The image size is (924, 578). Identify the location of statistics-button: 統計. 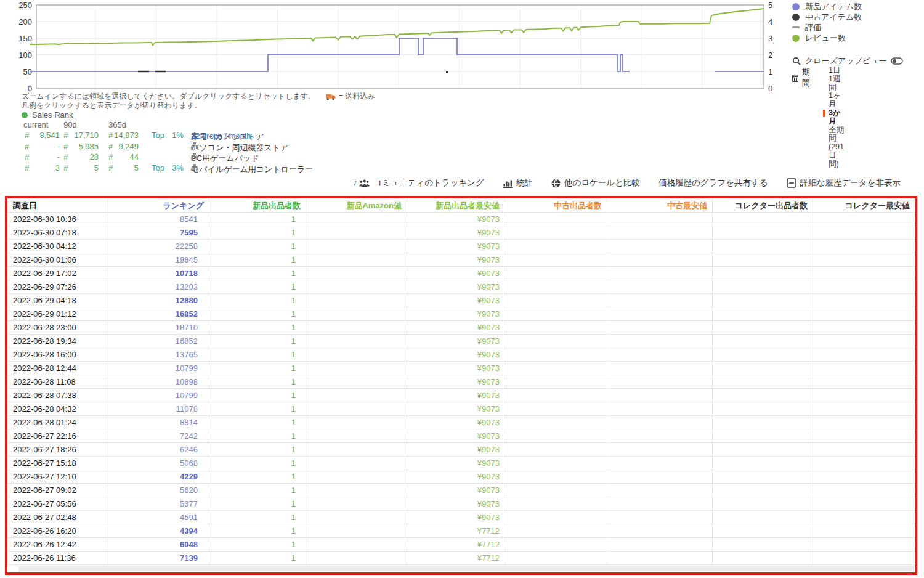
(517, 183).